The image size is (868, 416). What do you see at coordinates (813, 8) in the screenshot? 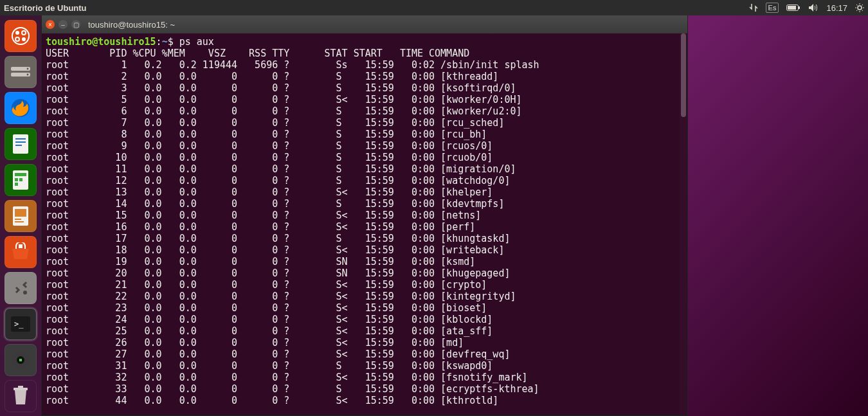
I see `volume-icon` at bounding box center [813, 8].